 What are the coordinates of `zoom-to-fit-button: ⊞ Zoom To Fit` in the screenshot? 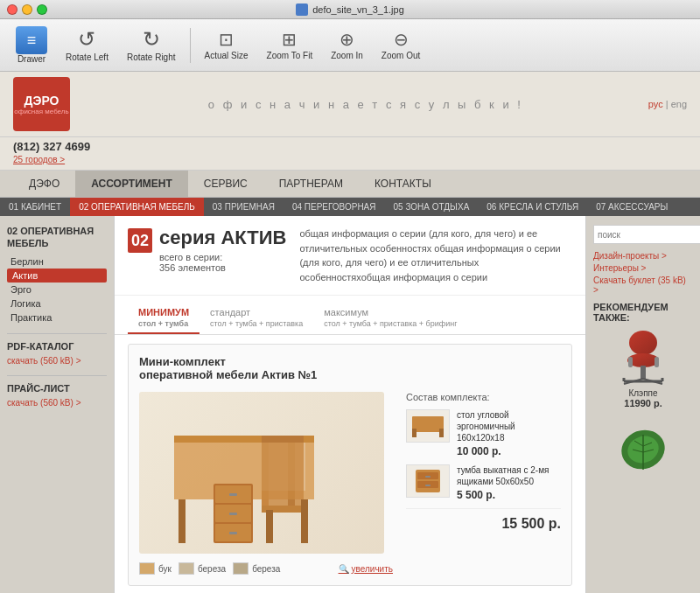 It's located at (290, 45).